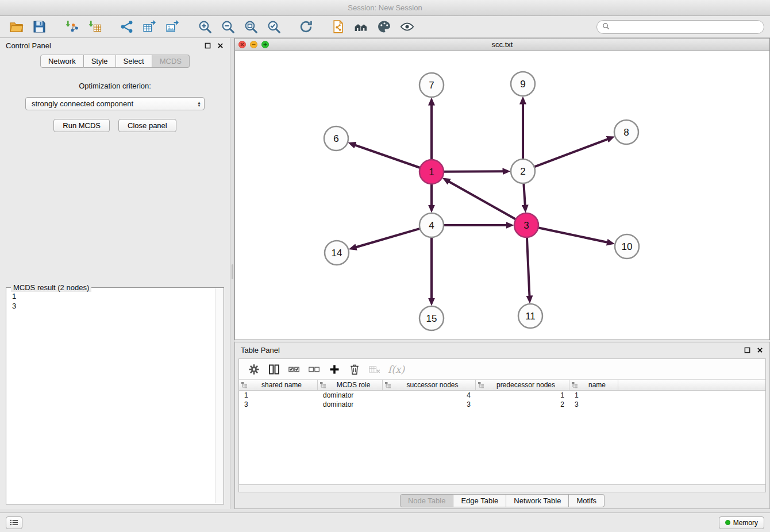 Image resolution: width=770 pixels, height=532 pixels. Describe the element at coordinates (294, 369) in the screenshot. I see `select-all-icon` at that location.